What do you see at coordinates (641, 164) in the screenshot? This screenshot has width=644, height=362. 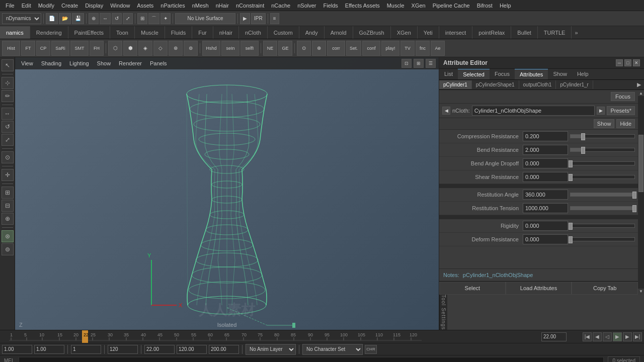 I see `scroll-thumb` at bounding box center [641, 164].